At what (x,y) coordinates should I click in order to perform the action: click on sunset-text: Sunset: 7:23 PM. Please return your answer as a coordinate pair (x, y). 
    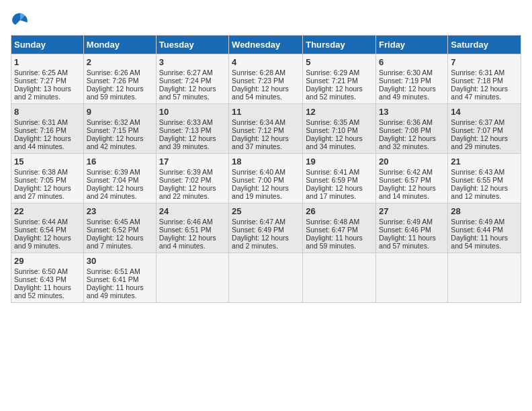
    Looking at the image, I should click on (258, 81).